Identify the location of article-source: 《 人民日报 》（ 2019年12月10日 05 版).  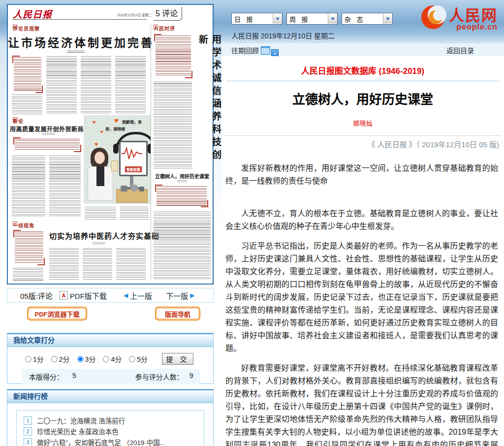
(363, 142).